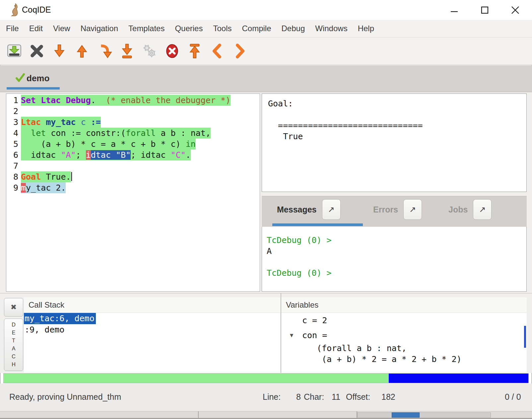 The height and width of the screenshot is (419, 532). Describe the element at coordinates (222, 29) in the screenshot. I see `menu-tools: Tools` at that location.